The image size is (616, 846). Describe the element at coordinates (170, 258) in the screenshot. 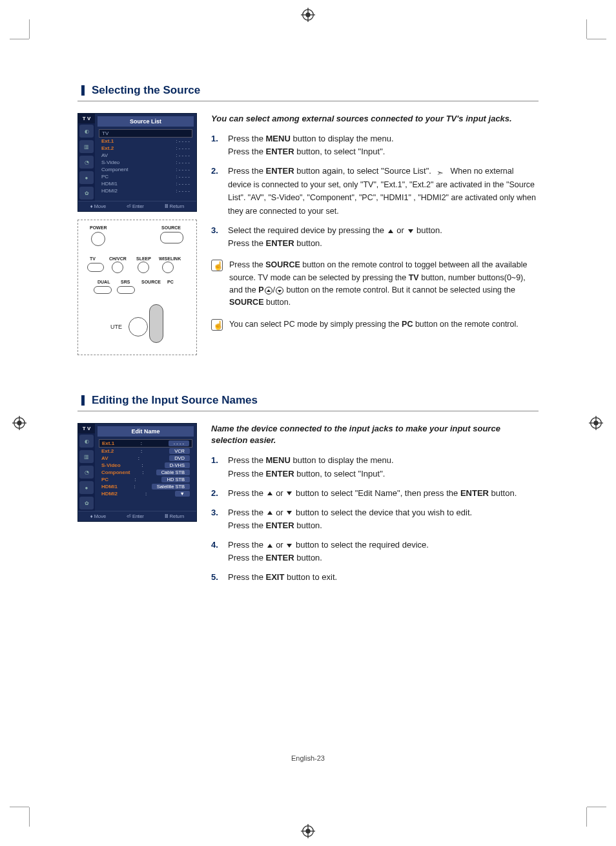

I see `remote-label-wiselink: WISELINK` at that location.